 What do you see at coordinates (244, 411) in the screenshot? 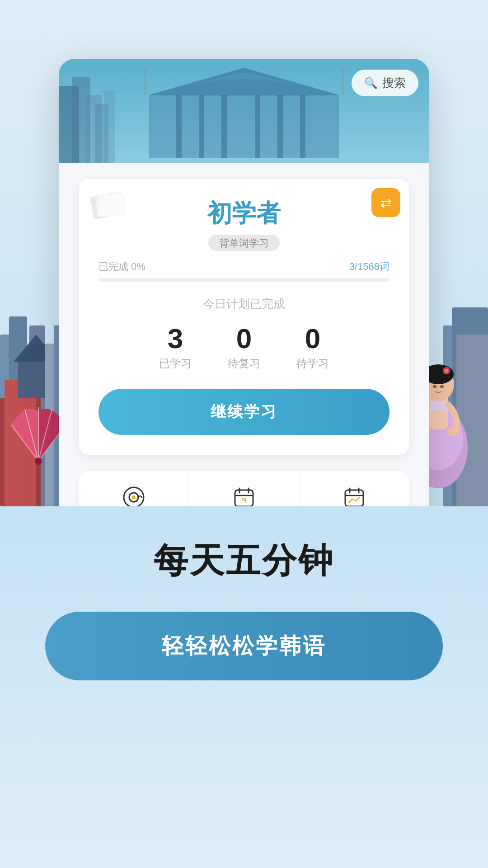
I see `continue-label: 继续学习` at bounding box center [244, 411].